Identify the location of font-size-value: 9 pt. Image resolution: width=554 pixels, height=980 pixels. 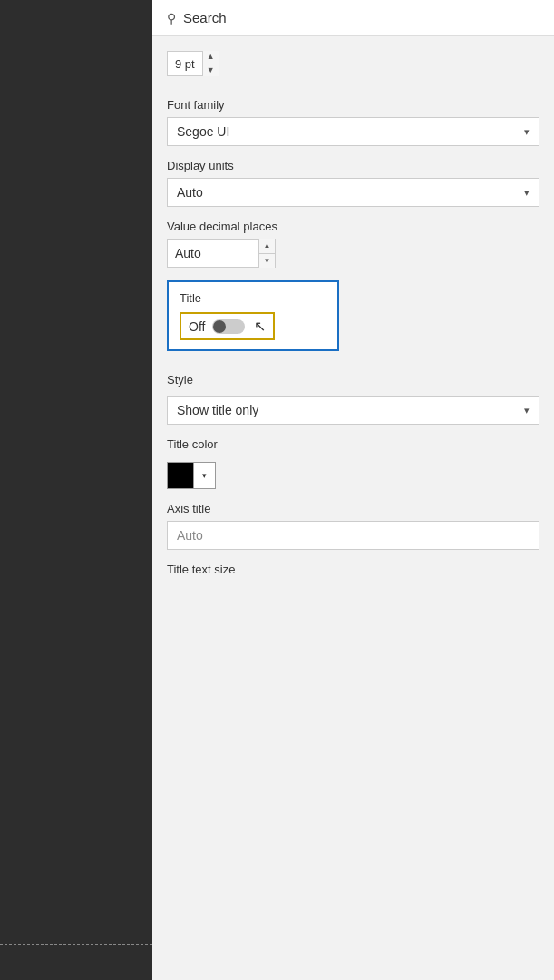
(185, 64).